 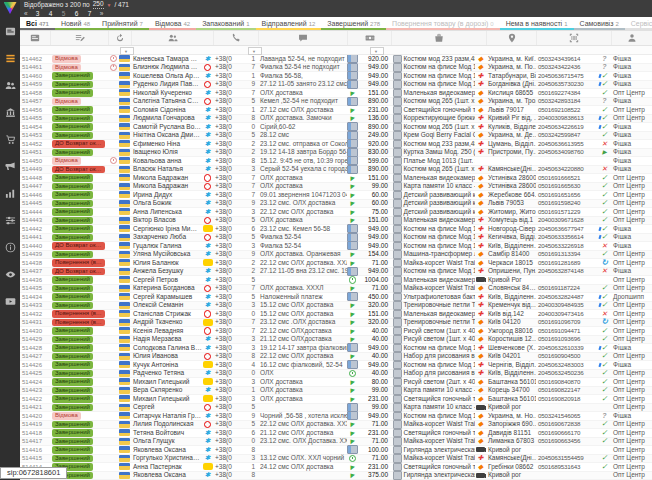 I want to click on tab-novyi: Новий48, so click(x=76, y=24).